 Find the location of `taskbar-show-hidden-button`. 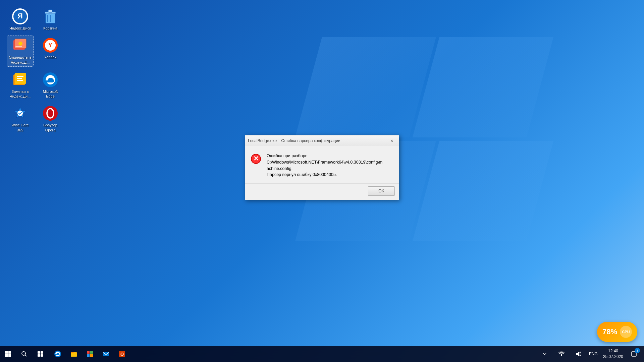

taskbar-show-hidden-button is located at coordinates (545, 354).